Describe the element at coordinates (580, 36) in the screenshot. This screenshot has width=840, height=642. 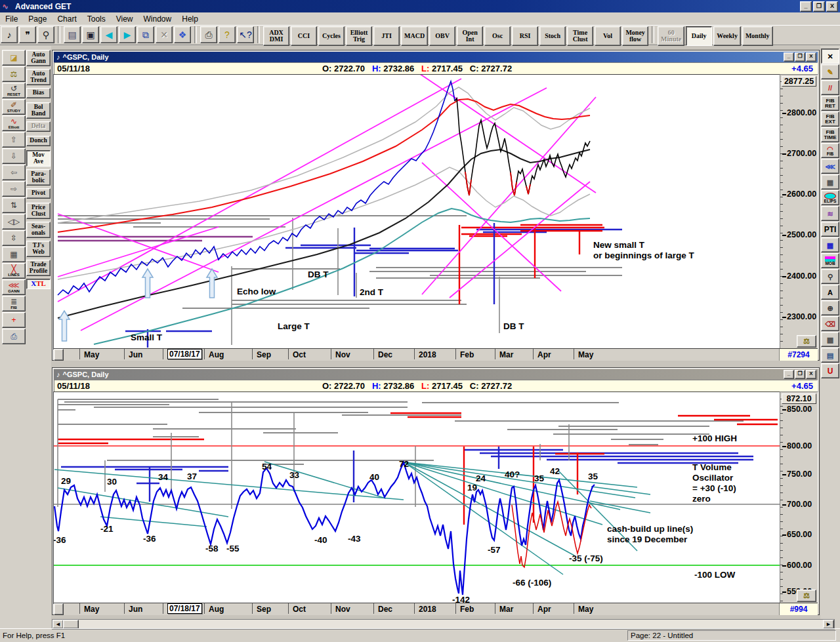
I see `indicator-time-clust: TimeClust` at that location.